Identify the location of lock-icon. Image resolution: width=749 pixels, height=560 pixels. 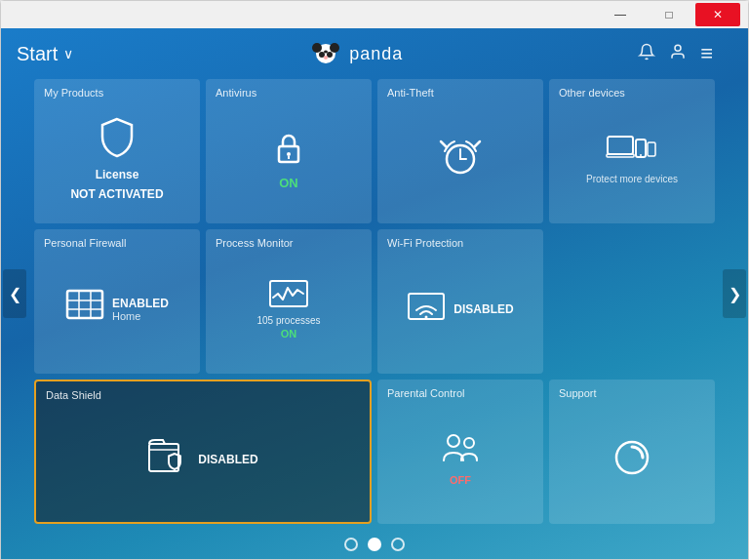
(289, 150).